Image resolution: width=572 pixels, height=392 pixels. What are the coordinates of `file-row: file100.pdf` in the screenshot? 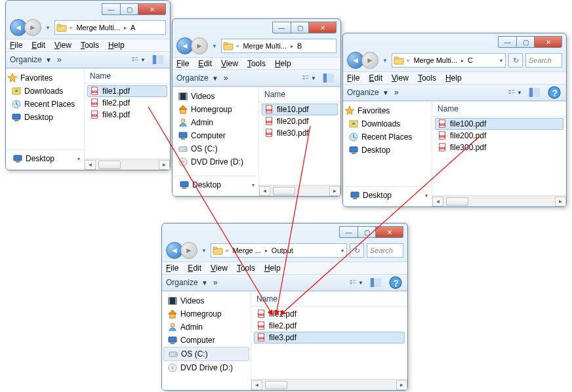 It's located at (499, 124).